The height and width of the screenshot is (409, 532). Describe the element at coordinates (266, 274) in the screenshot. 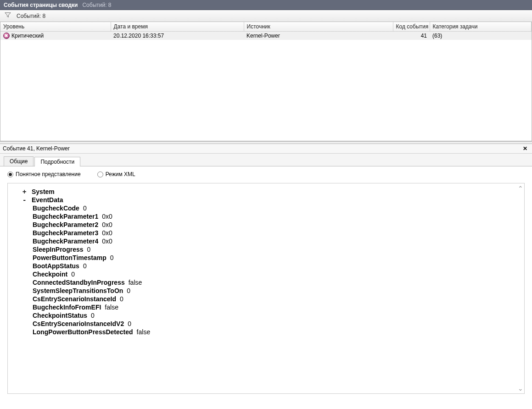

I see `event-data-item: Checkpoint0` at that location.